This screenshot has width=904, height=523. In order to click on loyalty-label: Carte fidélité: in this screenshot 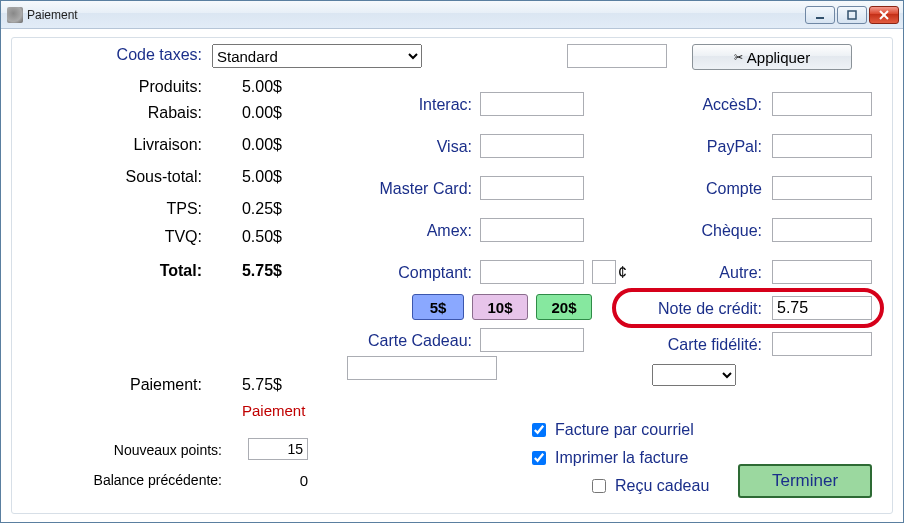, I will do `click(687, 345)`.